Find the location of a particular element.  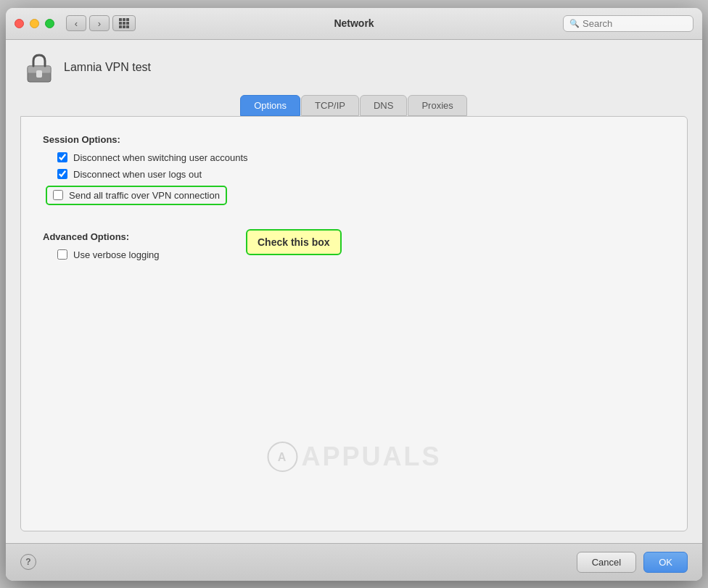

svg-text: A is located at coordinates (283, 457).